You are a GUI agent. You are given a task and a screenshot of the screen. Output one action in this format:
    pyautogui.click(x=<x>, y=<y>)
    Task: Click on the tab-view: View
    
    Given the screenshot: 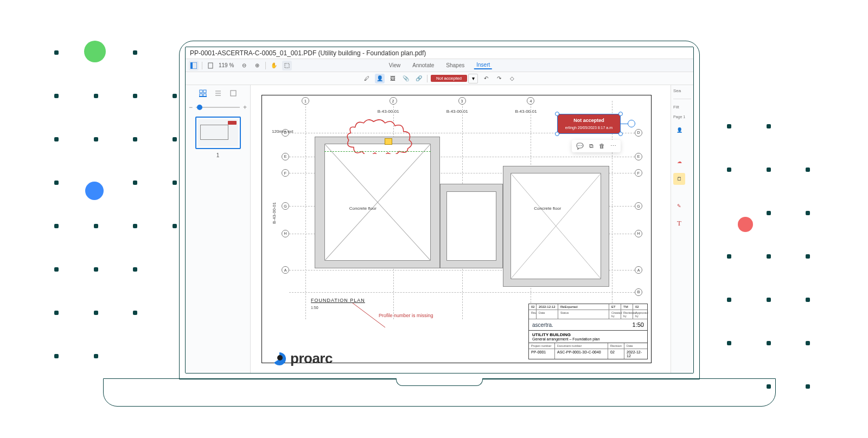 What is the action you would take?
    pyautogui.click(x=395, y=65)
    